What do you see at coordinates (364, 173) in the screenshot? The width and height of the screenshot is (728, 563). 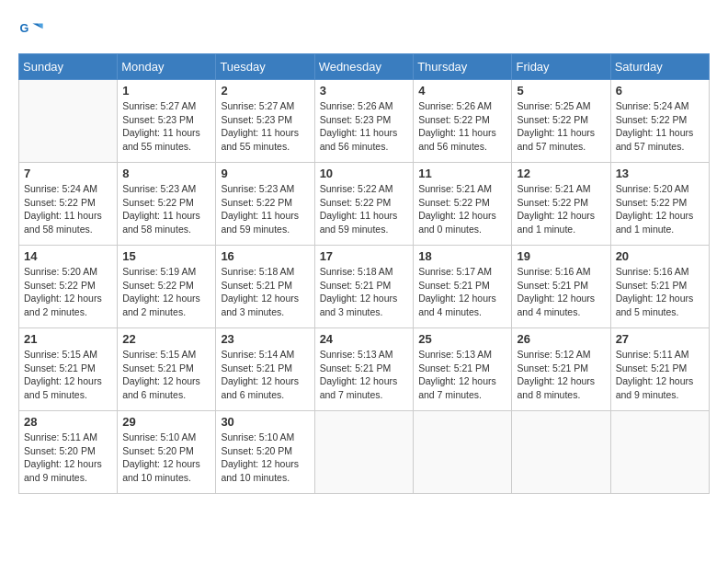 I see `day-number: 10` at bounding box center [364, 173].